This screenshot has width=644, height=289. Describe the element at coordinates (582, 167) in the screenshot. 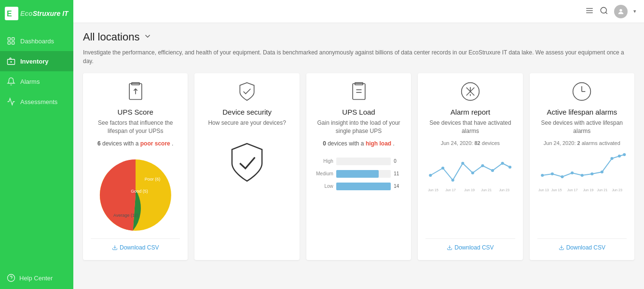

I see `active-lifespan-card: Active lifespan alarms See devices with …` at that location.